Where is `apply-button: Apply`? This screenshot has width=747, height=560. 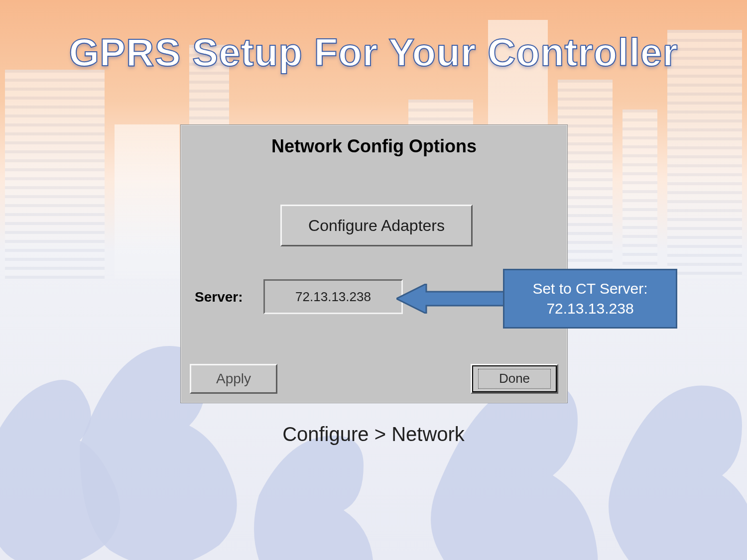
apply-button: Apply is located at coordinates (234, 379).